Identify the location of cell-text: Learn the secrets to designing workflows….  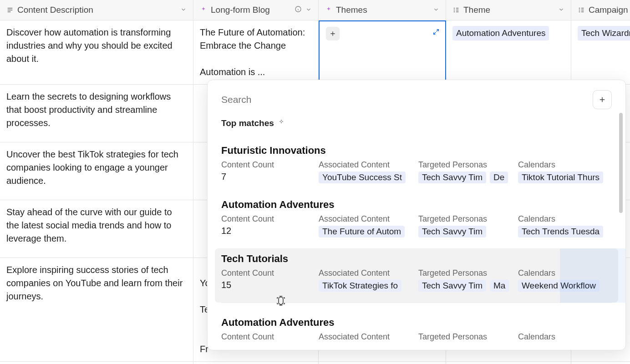
(88, 110).